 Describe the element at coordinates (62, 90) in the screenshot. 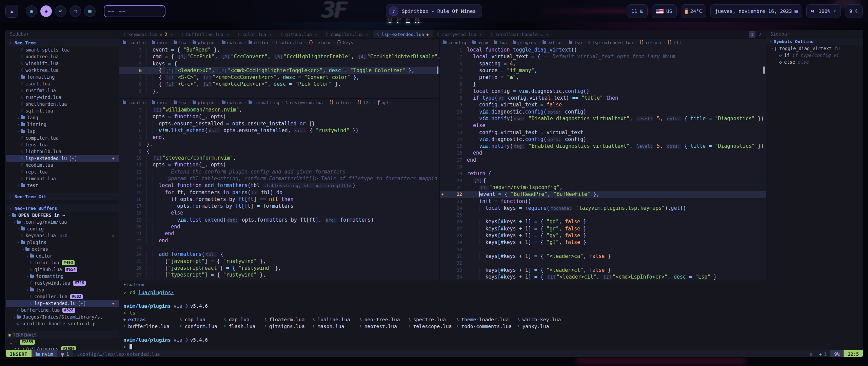

I see `tree-item: ☾rustfmt.lua` at that location.